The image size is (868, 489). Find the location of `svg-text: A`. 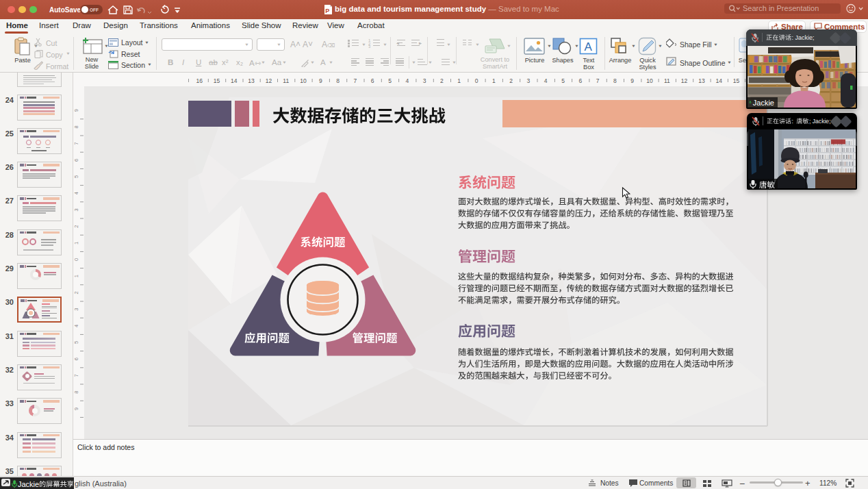

svg-text: A is located at coordinates (589, 47).